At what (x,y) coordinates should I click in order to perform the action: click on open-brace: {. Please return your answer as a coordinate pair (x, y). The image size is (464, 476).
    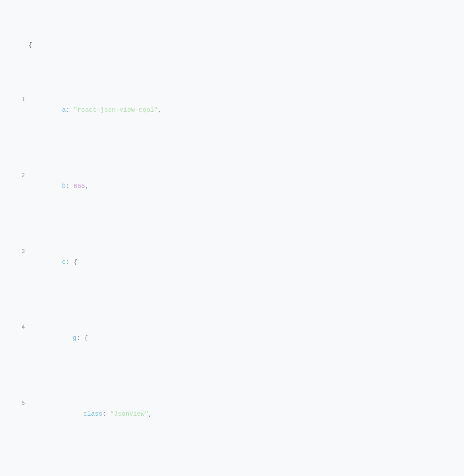
    Looking at the image, I should click on (241, 45).